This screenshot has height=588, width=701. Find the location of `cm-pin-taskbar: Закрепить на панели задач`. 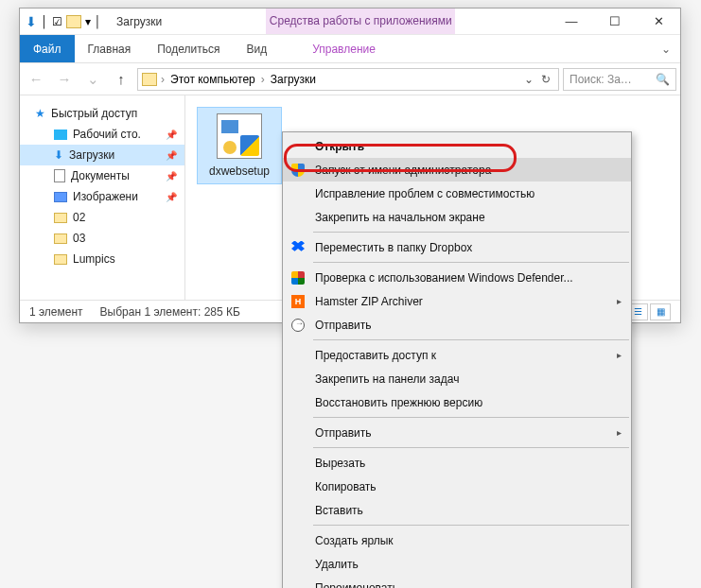

cm-pin-taskbar: Закрепить на панели задач is located at coordinates (457, 378).